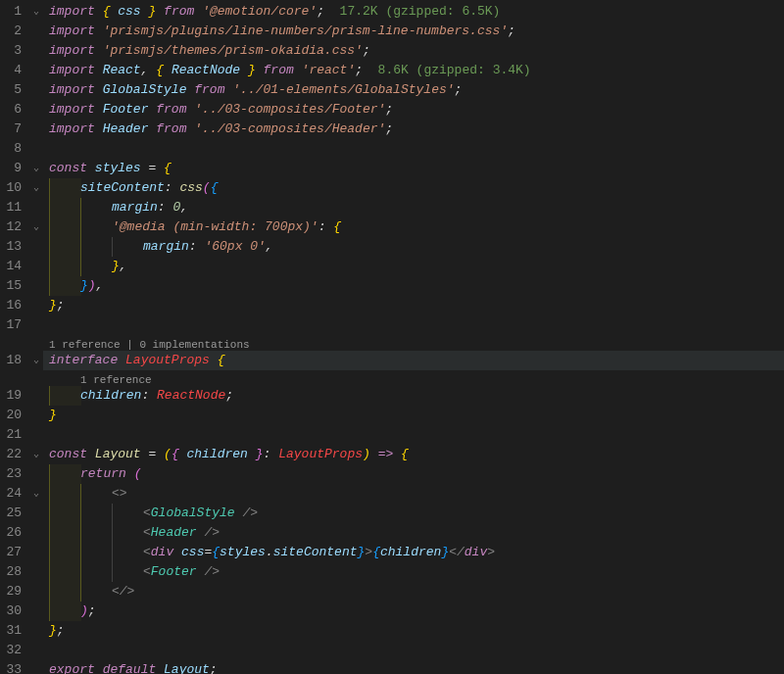 This screenshot has width=784, height=674. Describe the element at coordinates (15, 337) in the screenshot. I see `line-number-gutter: 1 2 3 4 5 6 7 8 9 10 11 12 13 14 15 16 1…` at that location.